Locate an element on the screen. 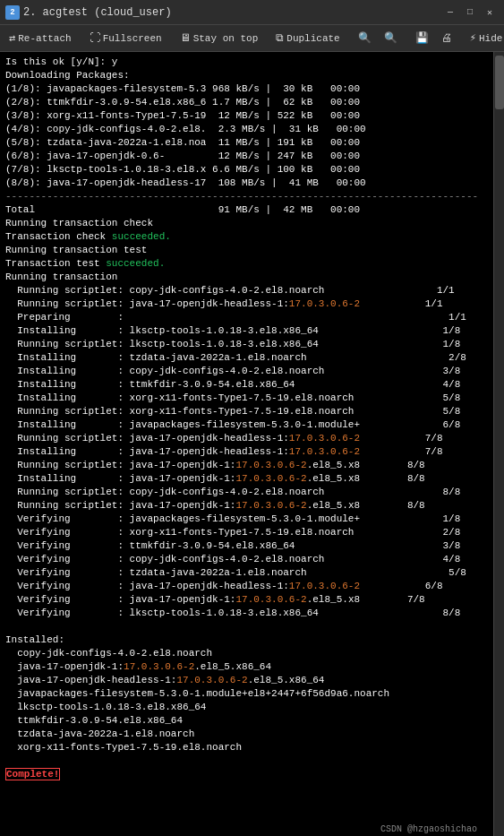  titlebar: 2 2. acgtest (cloud_user) — □ ✕ is located at coordinates (252, 13).